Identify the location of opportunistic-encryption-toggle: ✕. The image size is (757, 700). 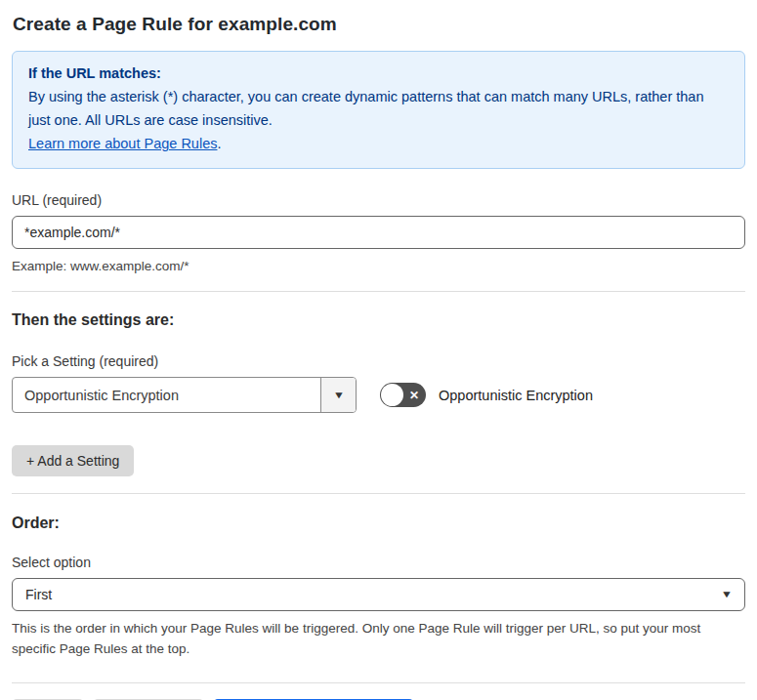
(402, 394).